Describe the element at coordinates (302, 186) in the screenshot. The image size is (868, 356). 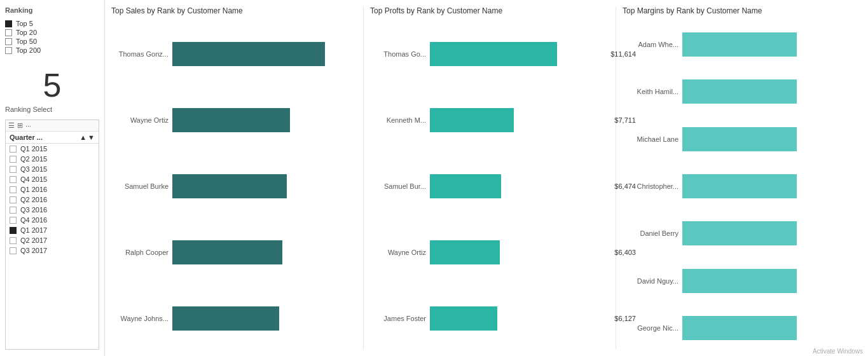
I see `bar-value: $19,780` at that location.